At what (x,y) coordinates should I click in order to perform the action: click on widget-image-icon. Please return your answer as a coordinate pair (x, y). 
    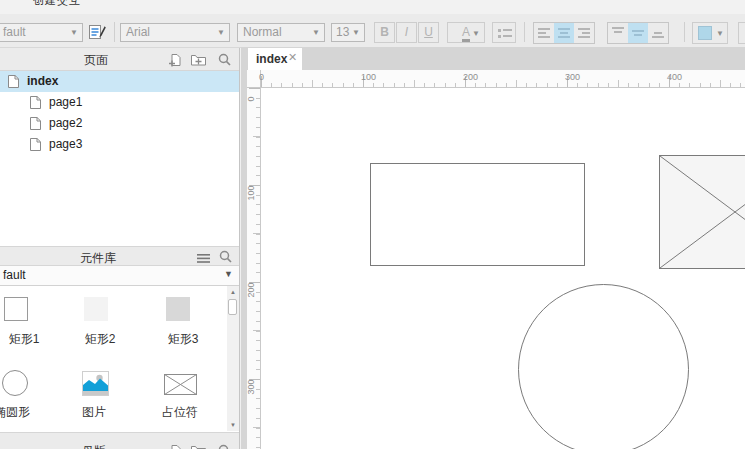
    Looking at the image, I should click on (96, 385).